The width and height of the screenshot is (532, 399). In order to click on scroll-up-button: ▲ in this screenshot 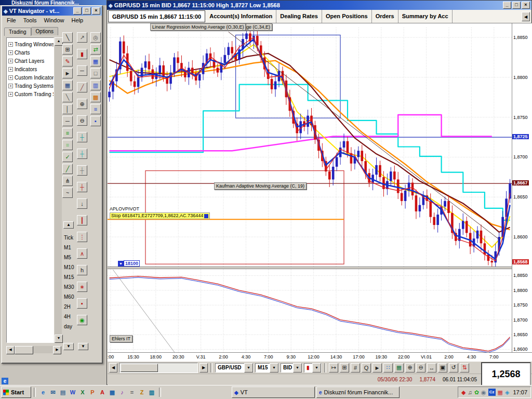, I will do `click(59, 42)`.